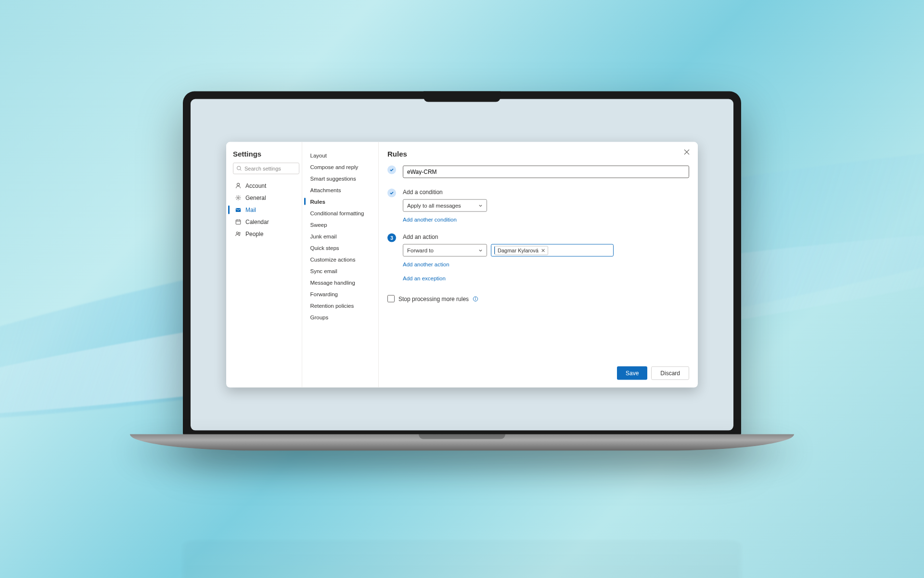  Describe the element at coordinates (538, 258) in the screenshot. I see `rule-step-action: 3 Add an action Forward to` at that location.